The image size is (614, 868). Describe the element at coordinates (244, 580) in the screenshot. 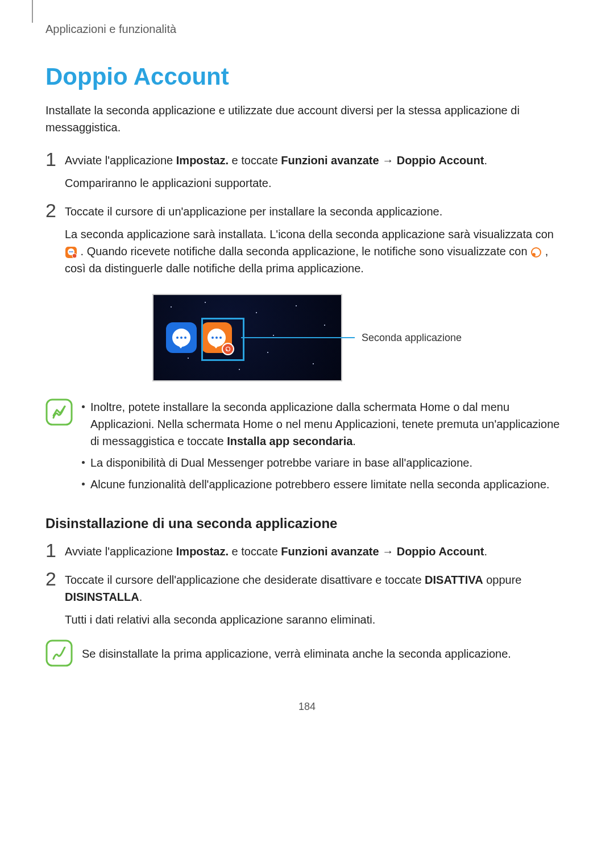

I see `text: Toccate il cursore dell'applicazione che…` at that location.